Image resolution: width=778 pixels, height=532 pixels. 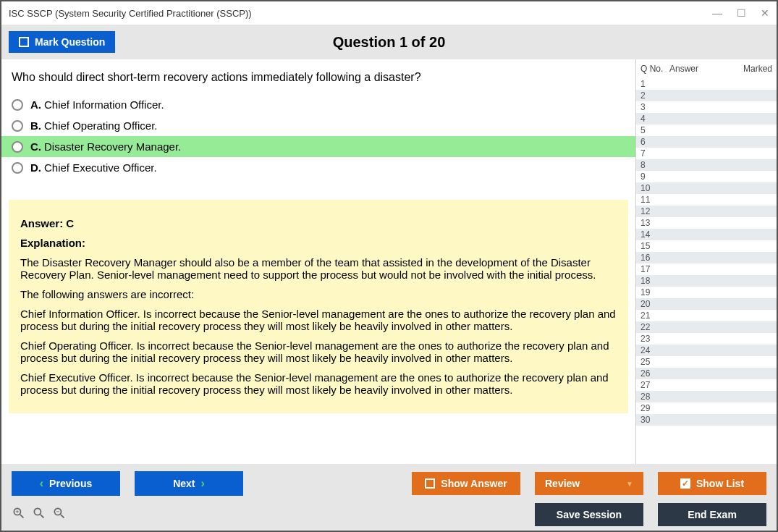 I want to click on row-qno: 16, so click(x=655, y=258).